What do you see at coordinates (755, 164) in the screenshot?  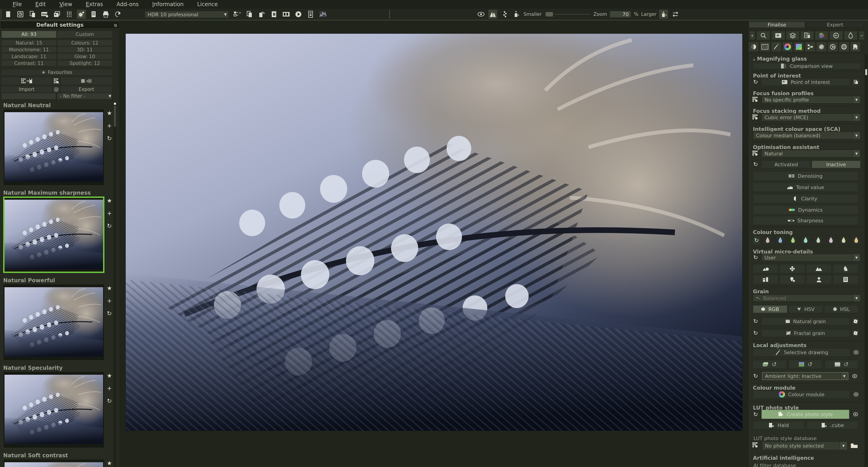 I see `reset-assistant-icon: ↻` at bounding box center [755, 164].